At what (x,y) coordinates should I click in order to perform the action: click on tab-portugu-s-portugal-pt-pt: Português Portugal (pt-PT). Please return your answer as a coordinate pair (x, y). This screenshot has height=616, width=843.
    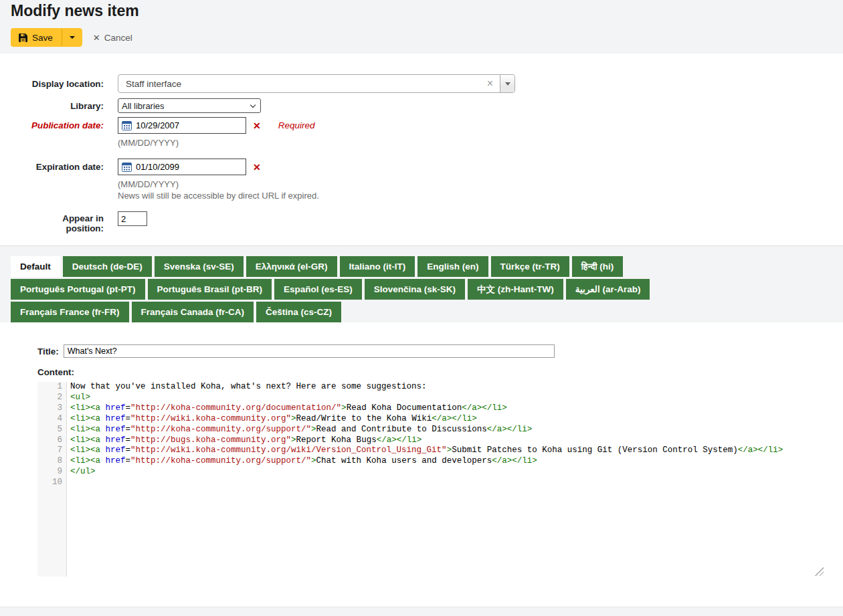
    Looking at the image, I should click on (78, 289).